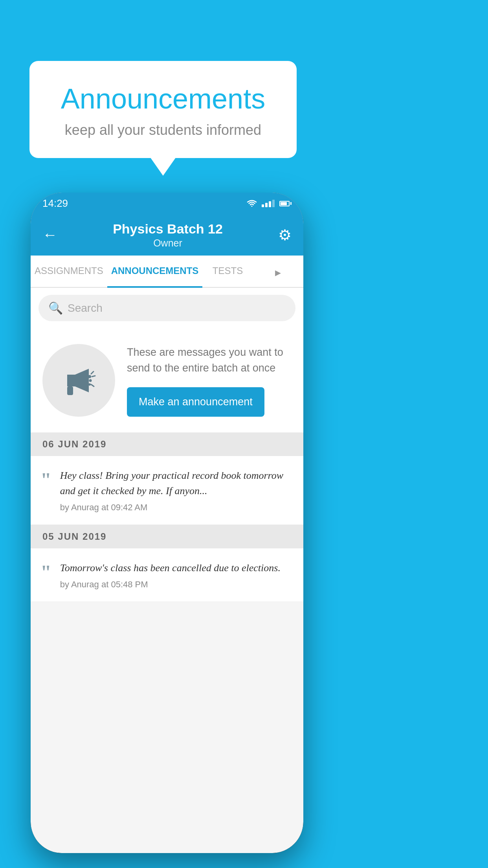 Image resolution: width=488 pixels, height=868 pixels. What do you see at coordinates (163, 109) in the screenshot?
I see `speech-bubble-container: Announcements keep all your students inf…` at bounding box center [163, 109].